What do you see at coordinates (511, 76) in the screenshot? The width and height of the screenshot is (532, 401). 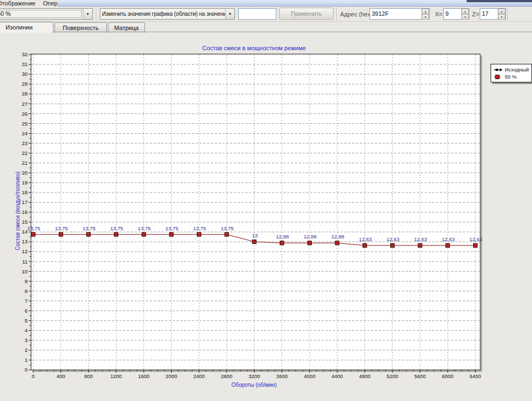 I see `legend-item-50pct: 50 %` at bounding box center [511, 76].